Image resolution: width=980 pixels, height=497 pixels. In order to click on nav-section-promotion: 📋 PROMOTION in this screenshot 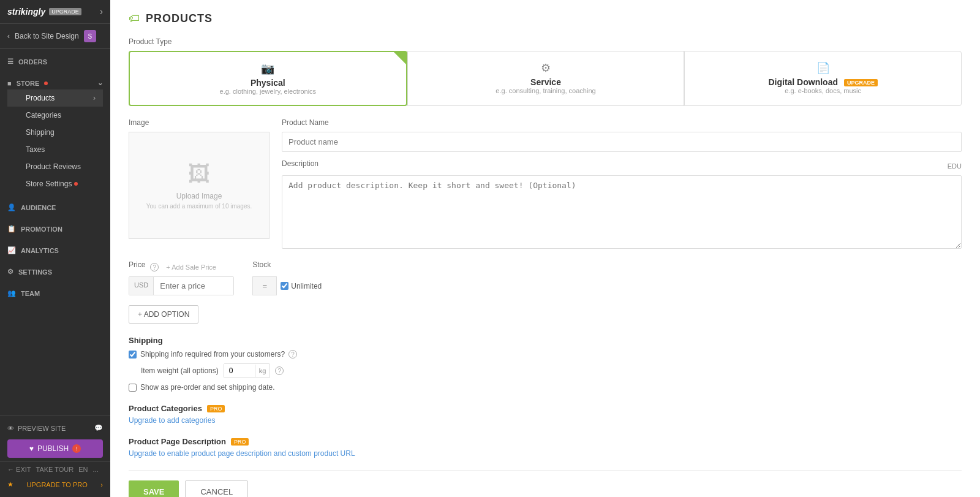, I will do `click(55, 227)`.